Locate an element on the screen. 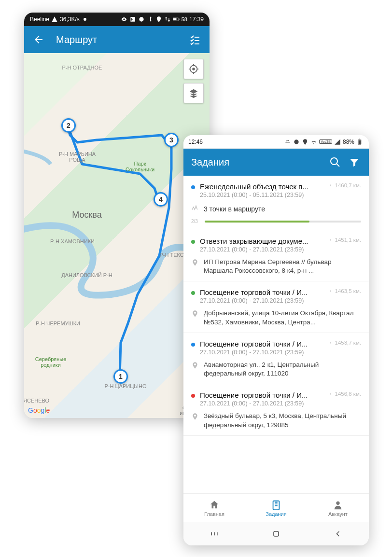  progress-fill is located at coordinates (257, 222).